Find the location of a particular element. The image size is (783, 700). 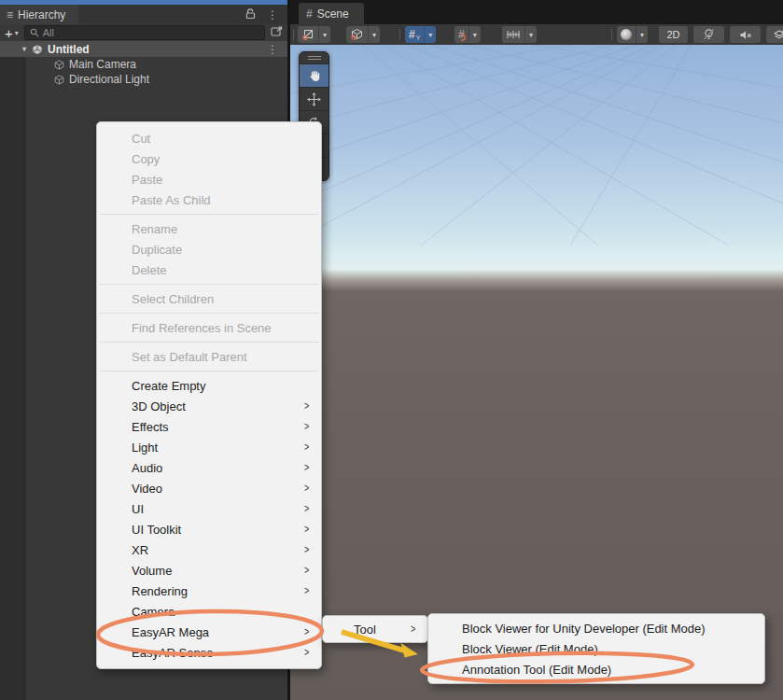

grid-snap-icon: #Y is located at coordinates (414, 35).